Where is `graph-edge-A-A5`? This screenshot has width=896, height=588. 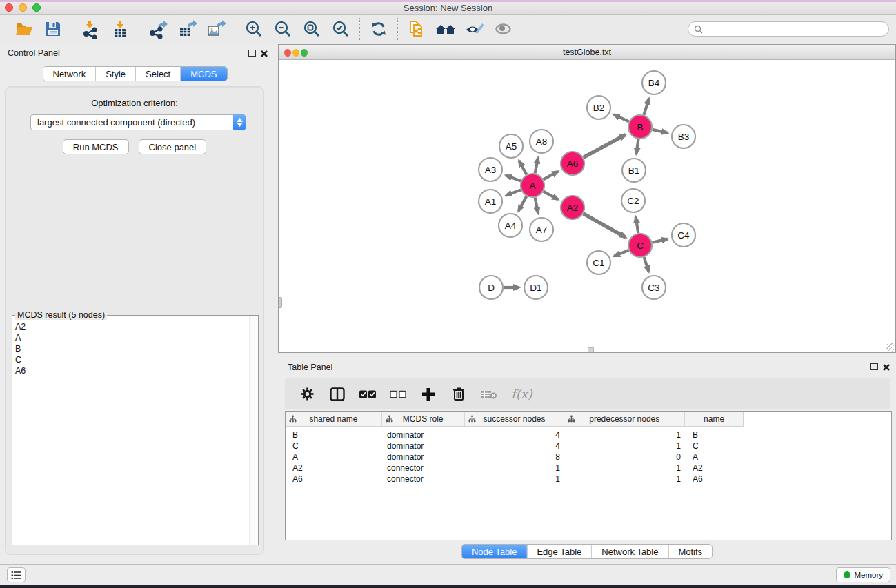 graph-edge-A-A5 is located at coordinates (523, 168).